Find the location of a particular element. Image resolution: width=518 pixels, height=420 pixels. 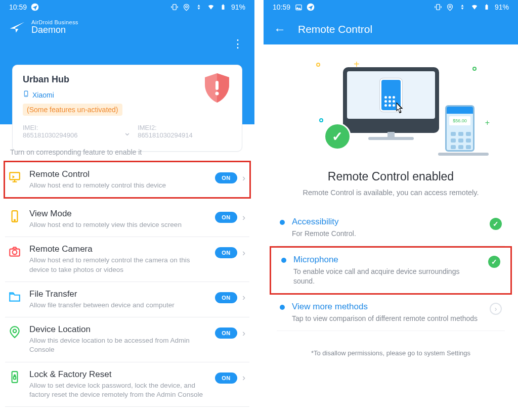

remote-control-subtitle: Remote Control is available, you can acc… is located at coordinates (391, 193).